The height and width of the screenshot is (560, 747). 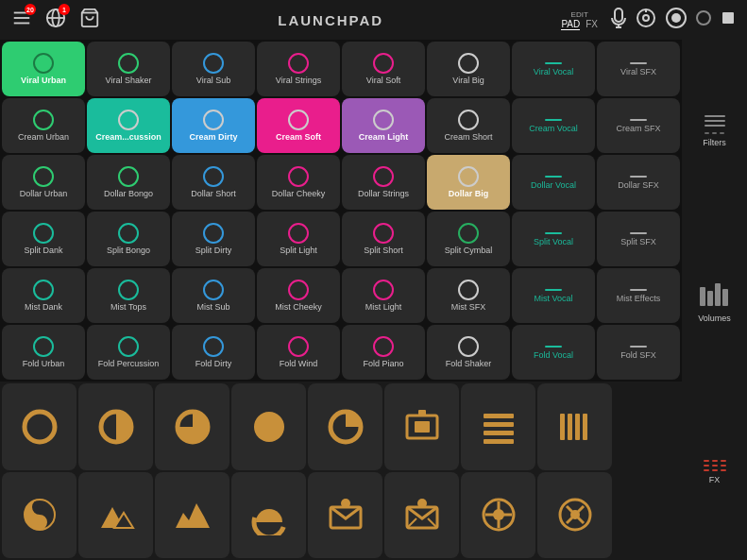 What do you see at coordinates (383, 352) in the screenshot?
I see `pad-row6-col5: Fold Piano` at bounding box center [383, 352].